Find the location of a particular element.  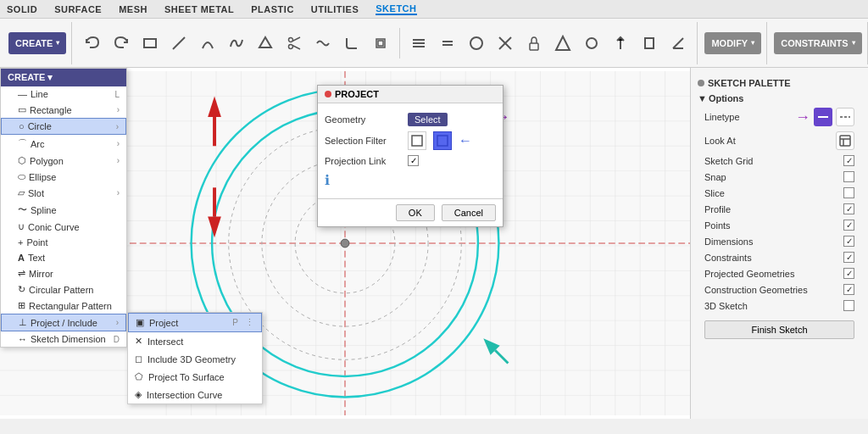

create-menu-title: CREATE ▾ is located at coordinates (31, 78).